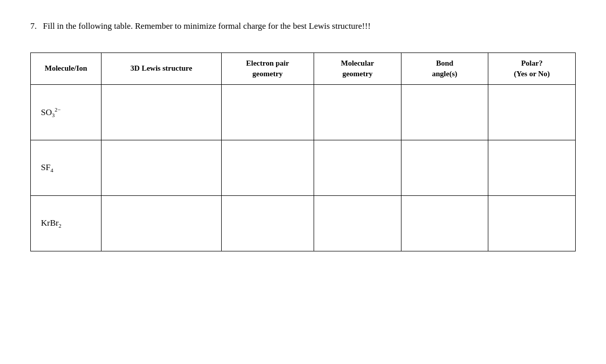  Describe the element at coordinates (303, 26) in the screenshot. I see `instruction-text: 7. Fill in the following table. Remember…` at that location.